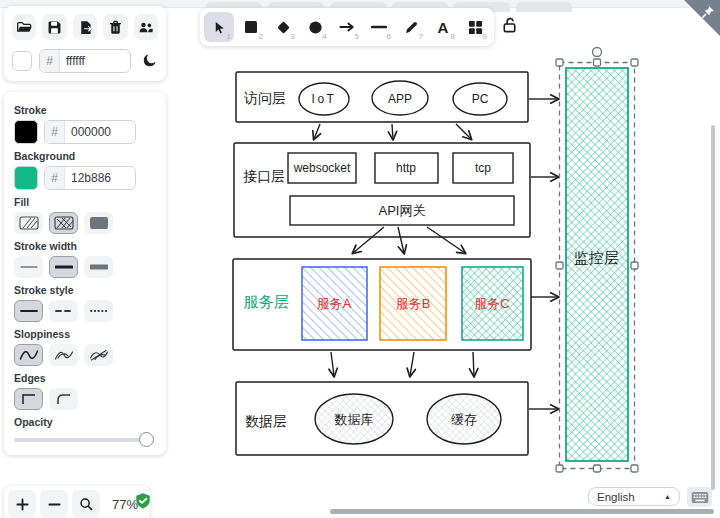 Image resolution: width=720 pixels, height=518 pixels. Describe the element at coordinates (22, 61) in the screenshot. I see `canvas-background-swatch` at that location.